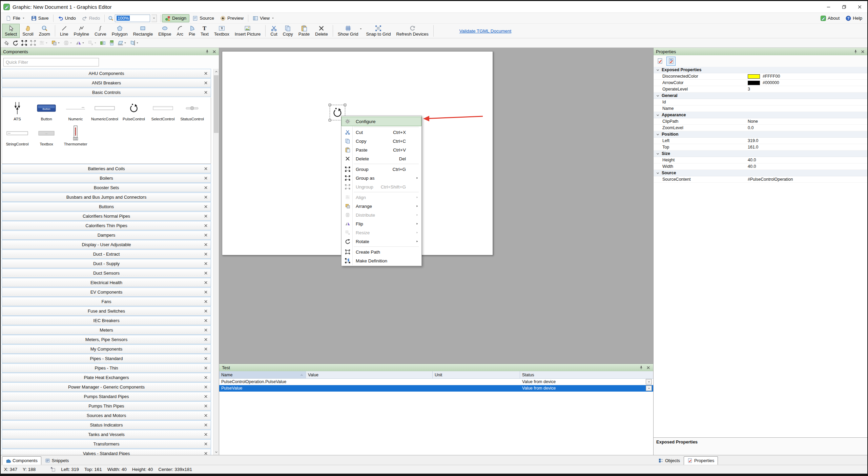  I want to click on edit-tool-pointer-pin, so click(7, 43).